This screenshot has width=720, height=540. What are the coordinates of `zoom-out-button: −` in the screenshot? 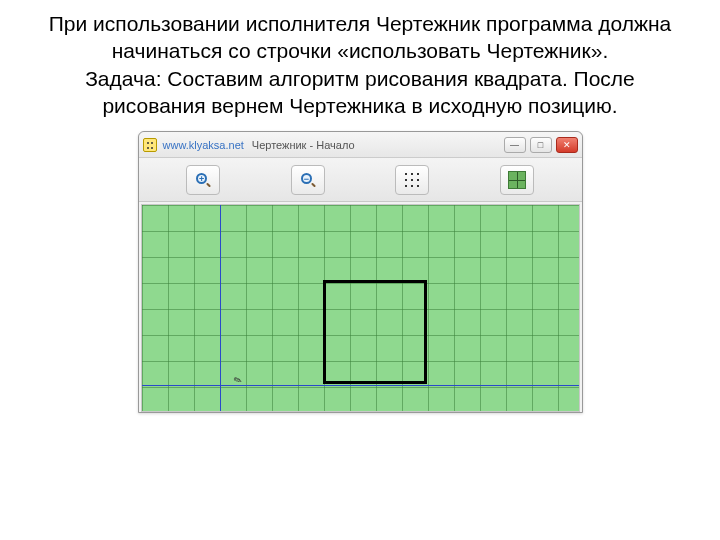 It's located at (308, 180).